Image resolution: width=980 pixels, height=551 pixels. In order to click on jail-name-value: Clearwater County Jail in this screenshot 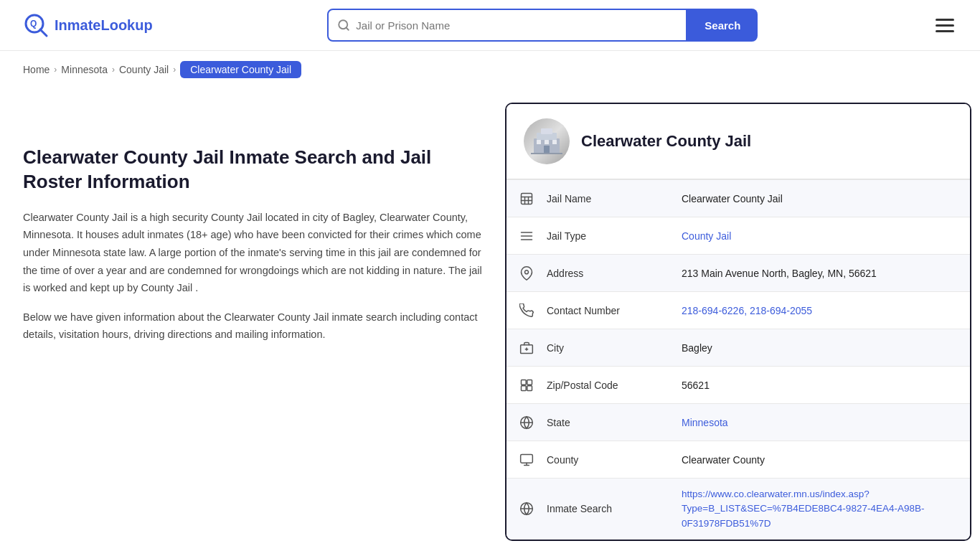, I will do `click(823, 199)`.